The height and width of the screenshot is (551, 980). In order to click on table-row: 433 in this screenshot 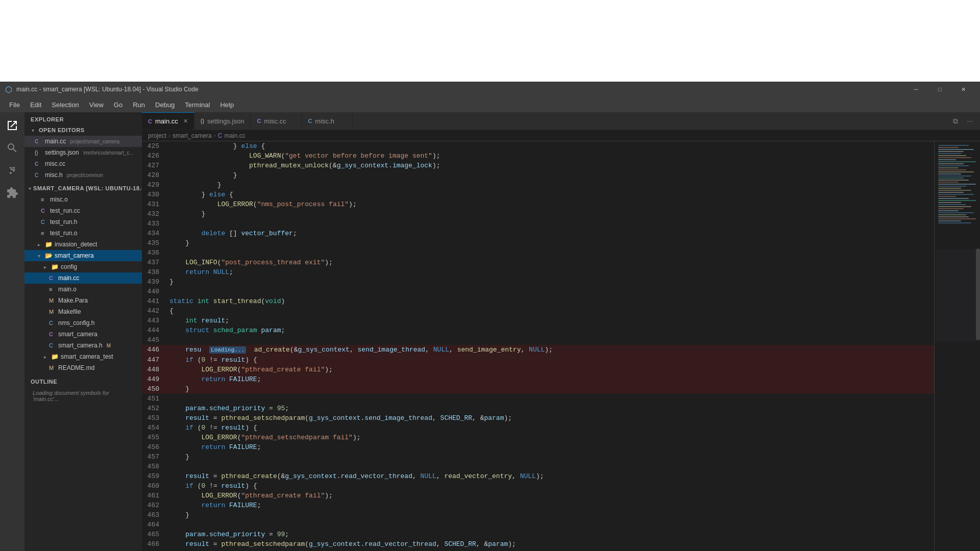, I will do `click(538, 223)`.